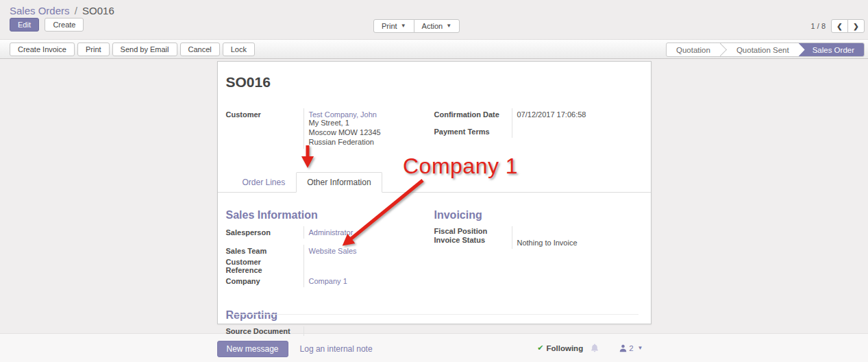  I want to click on customer-link: Test Company, John, so click(343, 114).